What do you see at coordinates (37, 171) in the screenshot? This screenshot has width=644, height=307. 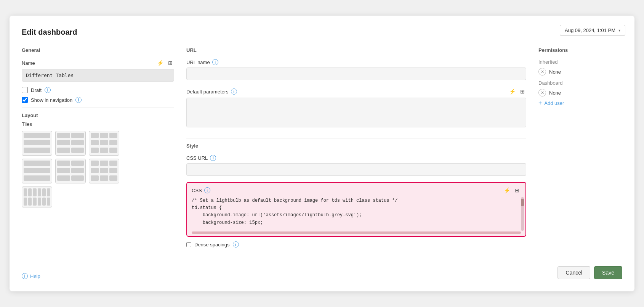 I see `tile-option-1col-b` at bounding box center [37, 171].